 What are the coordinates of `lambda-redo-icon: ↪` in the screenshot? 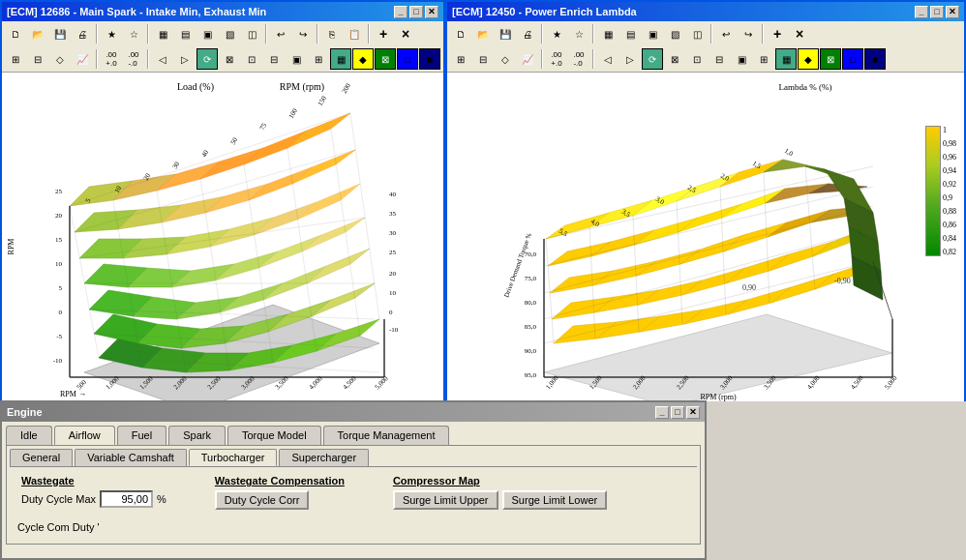 It's located at (748, 34).